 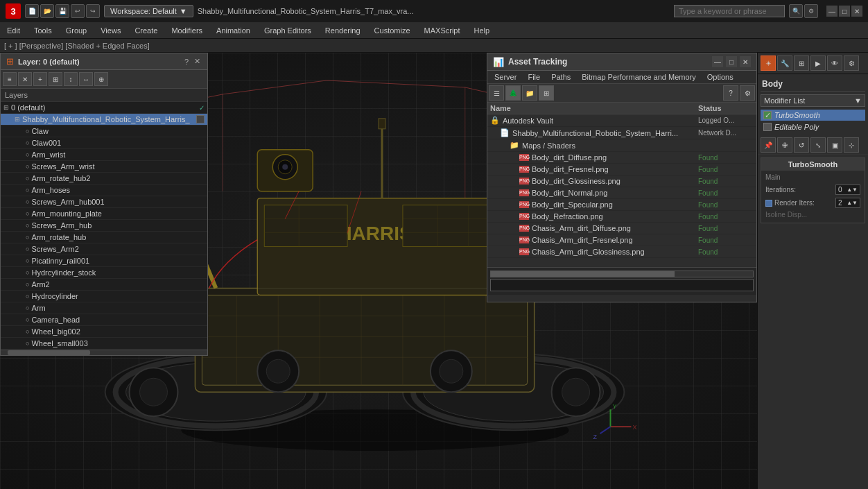 What do you see at coordinates (622, 158) in the screenshot?
I see `at-row: PNGBody_dirt_Diffuse.pngFound` at bounding box center [622, 158].